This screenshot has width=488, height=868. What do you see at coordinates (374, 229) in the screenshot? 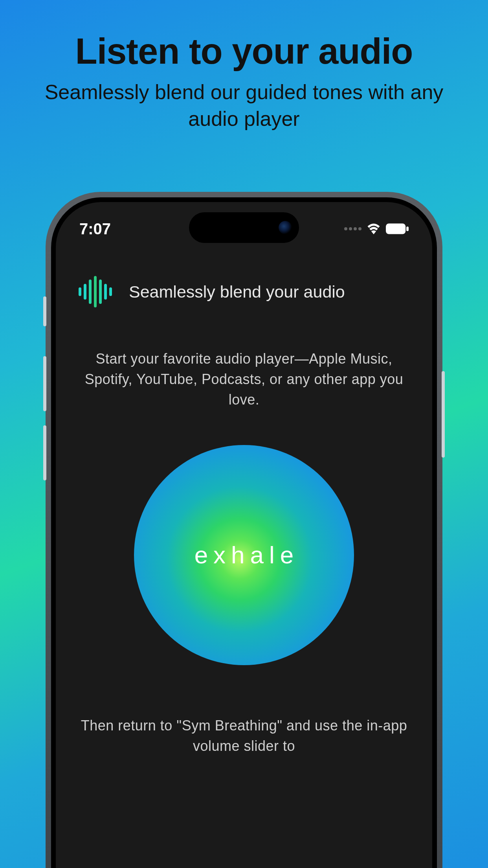
I see `wifi-icon` at bounding box center [374, 229].